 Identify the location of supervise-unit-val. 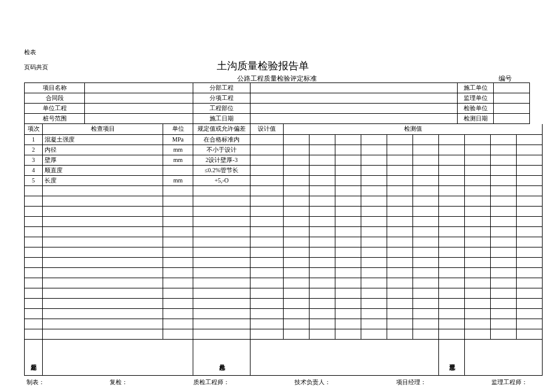
(512, 99).